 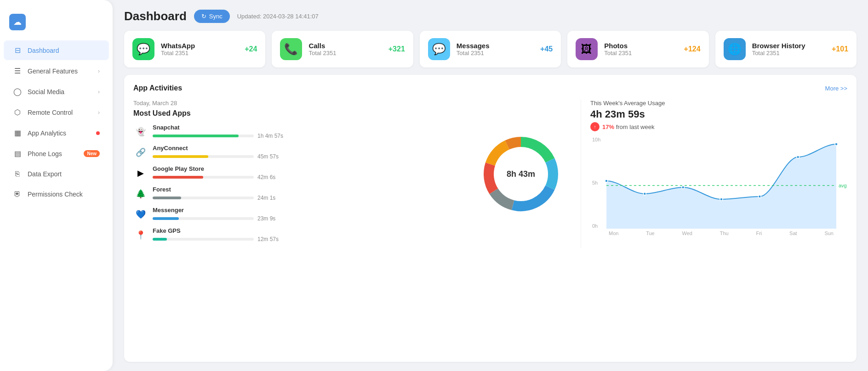 What do you see at coordinates (397, 49) in the screenshot?
I see `stat-card-delta: +321` at bounding box center [397, 49].